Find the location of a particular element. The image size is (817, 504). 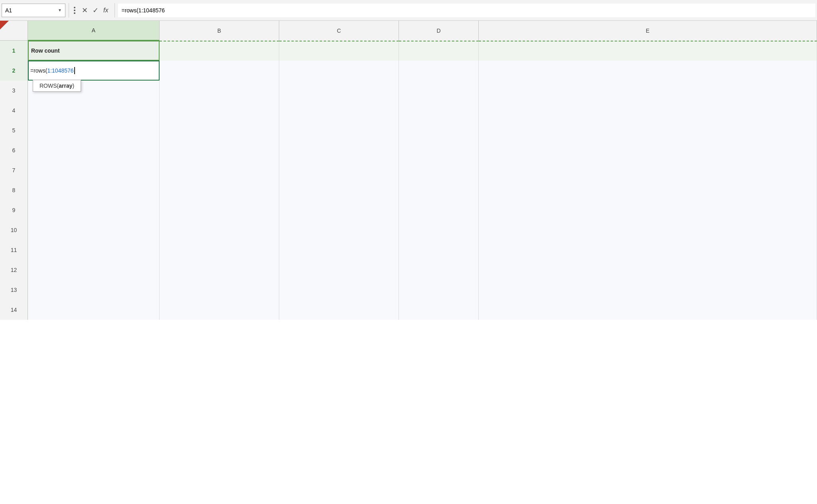

cell-c1 is located at coordinates (339, 51).